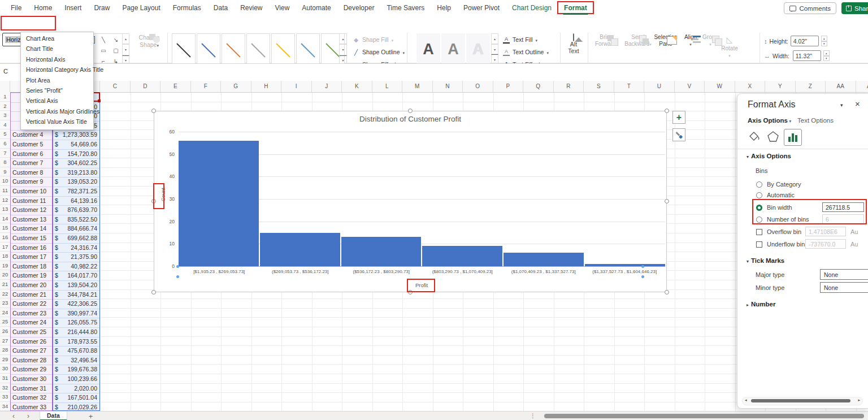 This screenshot has width=868, height=420. I want to click on ribbon-tab-automate: Automate, so click(316, 8).